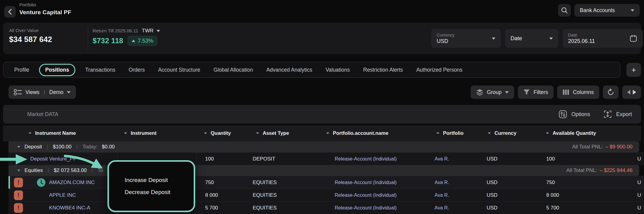  Describe the element at coordinates (88, 38) in the screenshot. I see `divider` at that location.